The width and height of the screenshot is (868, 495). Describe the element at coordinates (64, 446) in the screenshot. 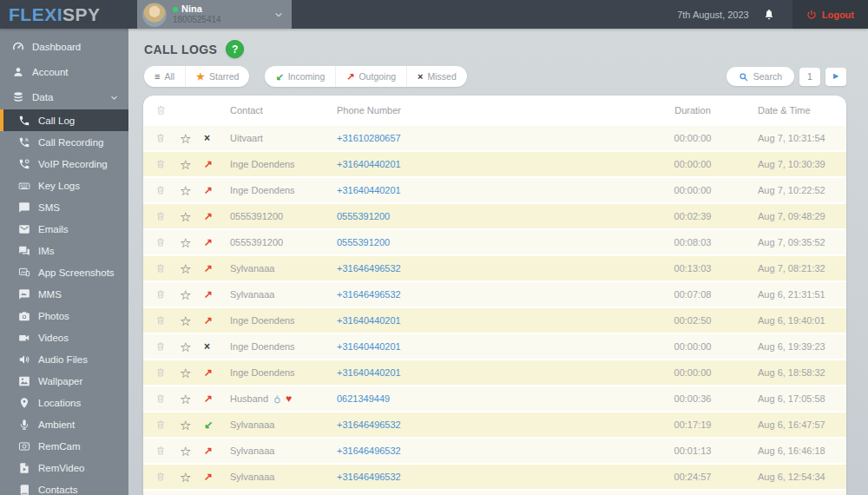

I see `sidebar-item-remcam: RemCam` at that location.